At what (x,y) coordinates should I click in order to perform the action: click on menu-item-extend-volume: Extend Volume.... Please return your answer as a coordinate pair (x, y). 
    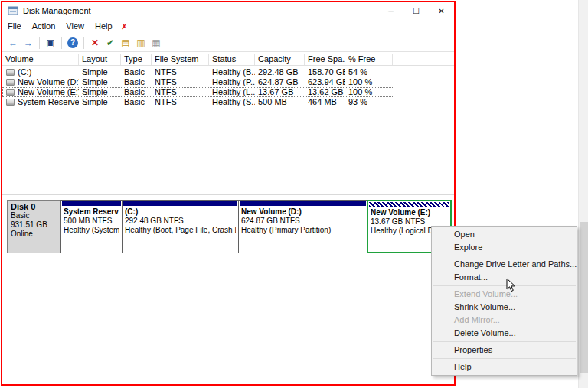
    Looking at the image, I should click on (504, 294).